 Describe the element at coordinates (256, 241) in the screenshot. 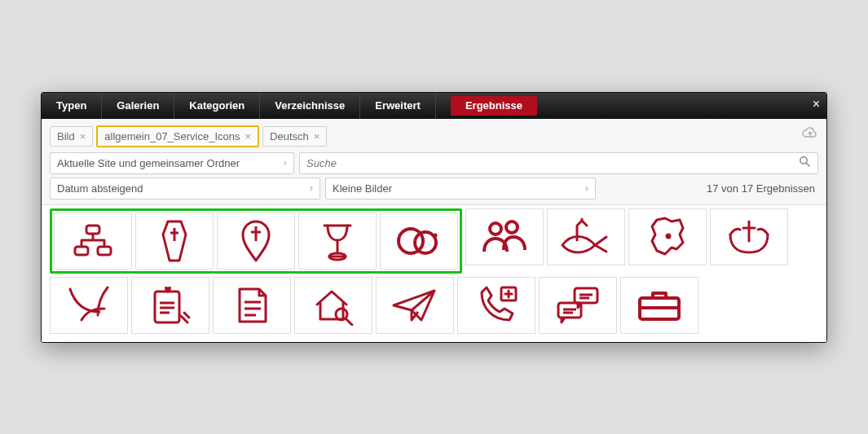

I see `selection-highlight` at that location.